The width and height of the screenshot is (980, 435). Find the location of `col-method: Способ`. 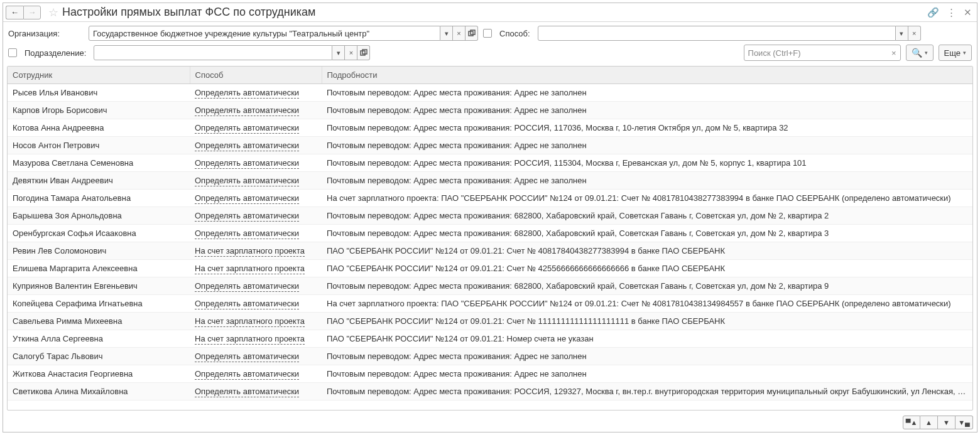

col-method: Способ is located at coordinates (256, 75).